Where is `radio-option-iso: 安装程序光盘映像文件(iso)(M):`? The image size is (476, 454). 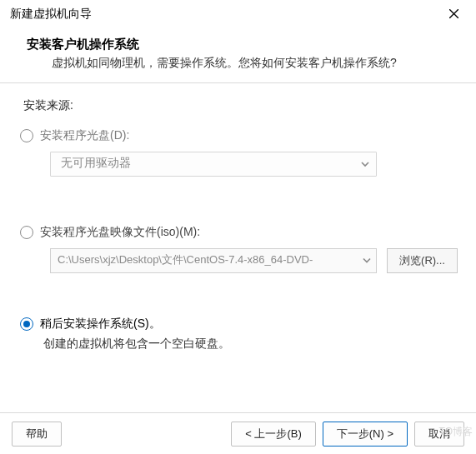
radio-option-iso: 安装程序光盘映像文件(iso)(M): is located at coordinates (238, 232).